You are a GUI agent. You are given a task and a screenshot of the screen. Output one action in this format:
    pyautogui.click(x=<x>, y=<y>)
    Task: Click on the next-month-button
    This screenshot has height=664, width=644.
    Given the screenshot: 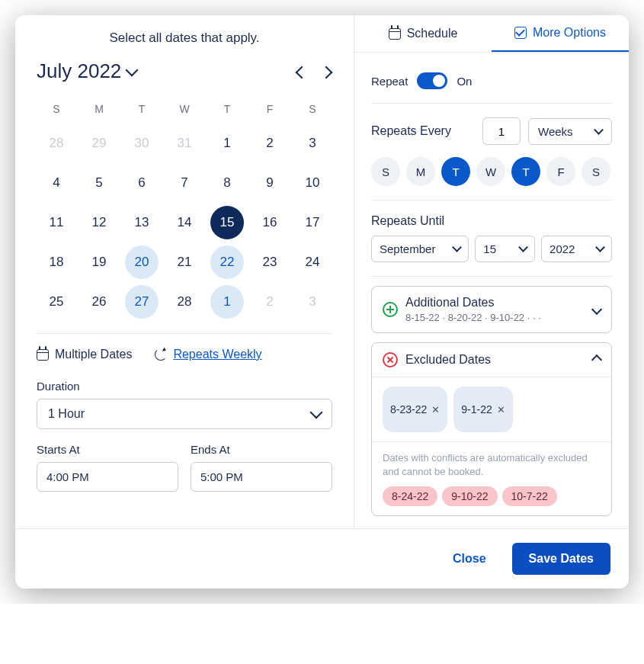 What is the action you would take?
    pyautogui.click(x=327, y=72)
    